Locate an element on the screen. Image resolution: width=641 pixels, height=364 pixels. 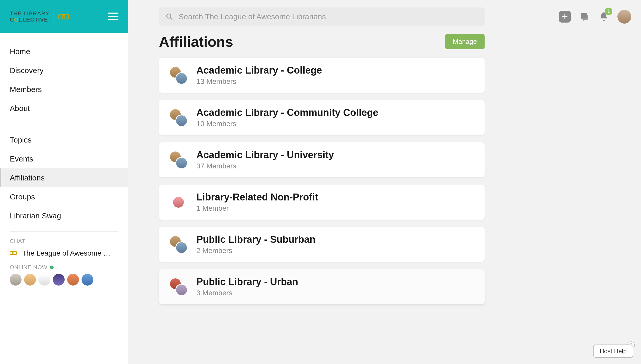
affiliation-name: Academic Library - Community College is located at coordinates (287, 113).